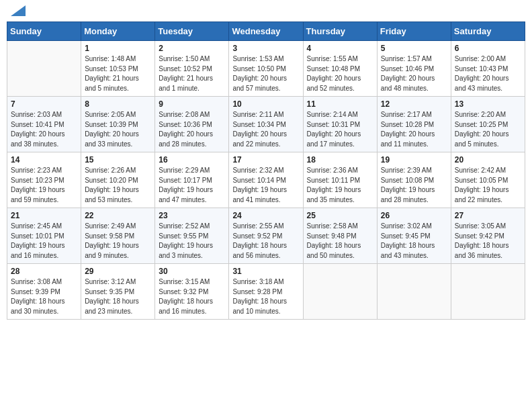 Image resolution: width=532 pixels, height=411 pixels. I want to click on sun-info: Sunrise: 2:00 AMSunset: 10:43 PMDaylight…, so click(488, 74).